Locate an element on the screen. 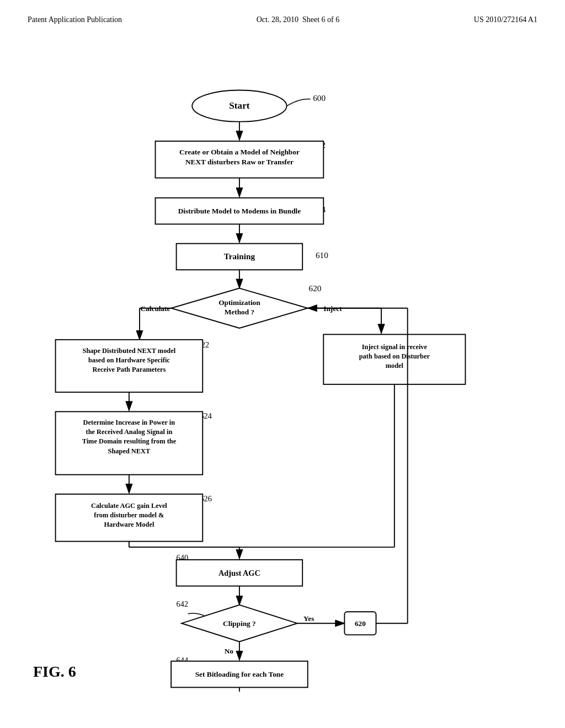 This screenshot has width=565, height=728. distribute-text: Distribute Model to Modems in Bundle is located at coordinates (239, 211).